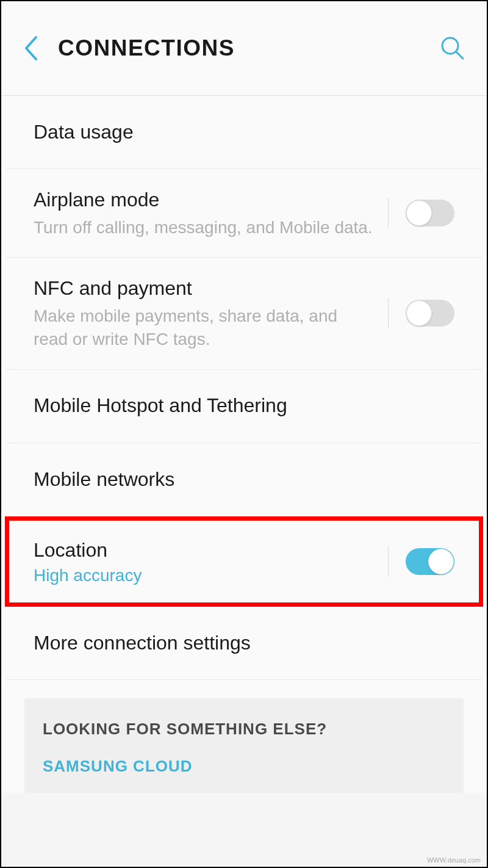 This screenshot has width=488, height=868. What do you see at coordinates (31, 48) in the screenshot?
I see `back-button` at bounding box center [31, 48].